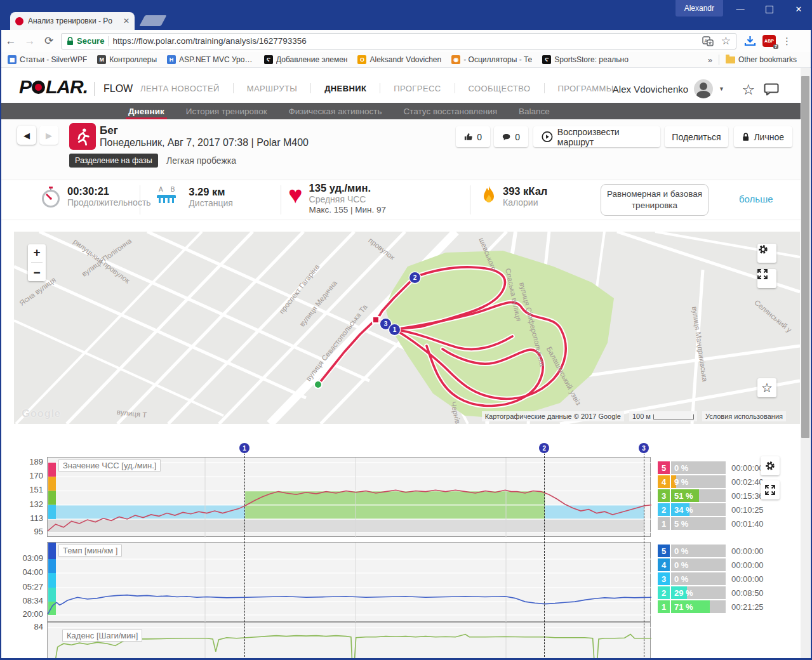 The width and height of the screenshot is (812, 660). I want to click on map-lap-marker: 2, so click(415, 278).